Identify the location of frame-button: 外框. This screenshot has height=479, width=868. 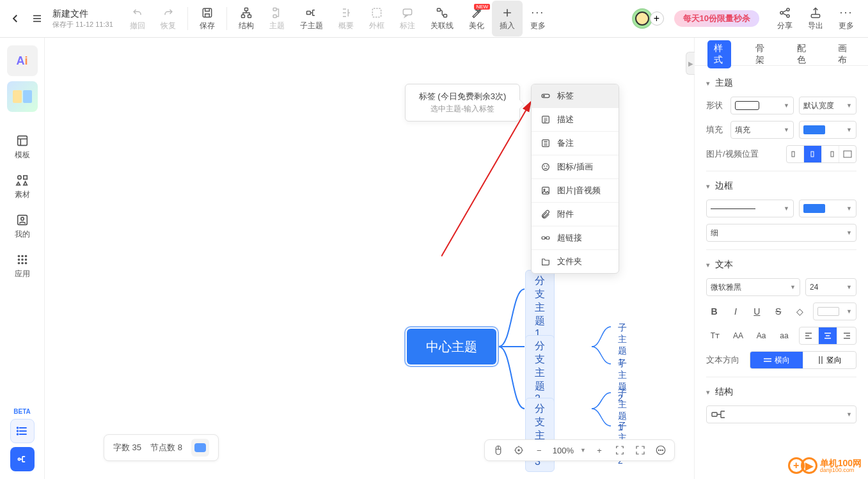
(377, 19).